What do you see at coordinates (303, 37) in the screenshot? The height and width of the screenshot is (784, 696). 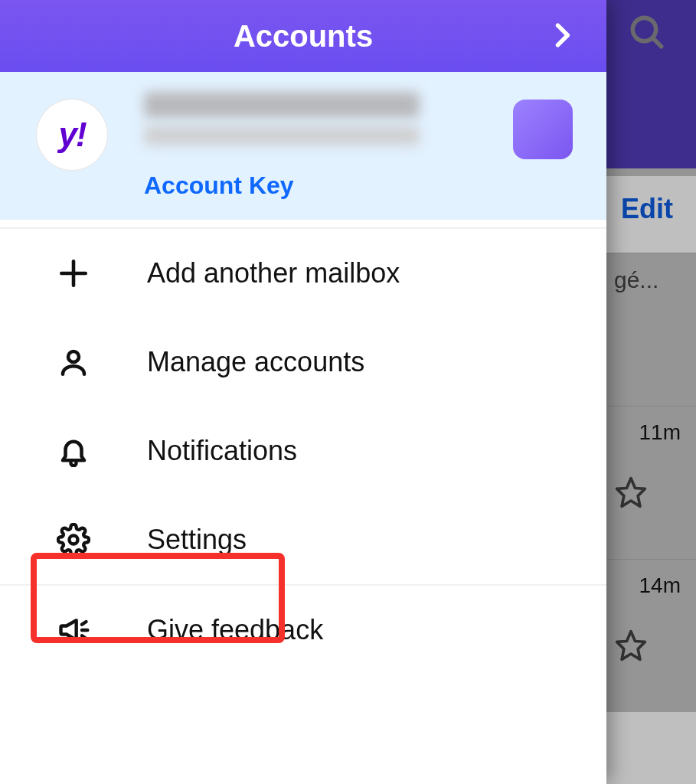 I see `drawer-title: Accounts` at bounding box center [303, 37].